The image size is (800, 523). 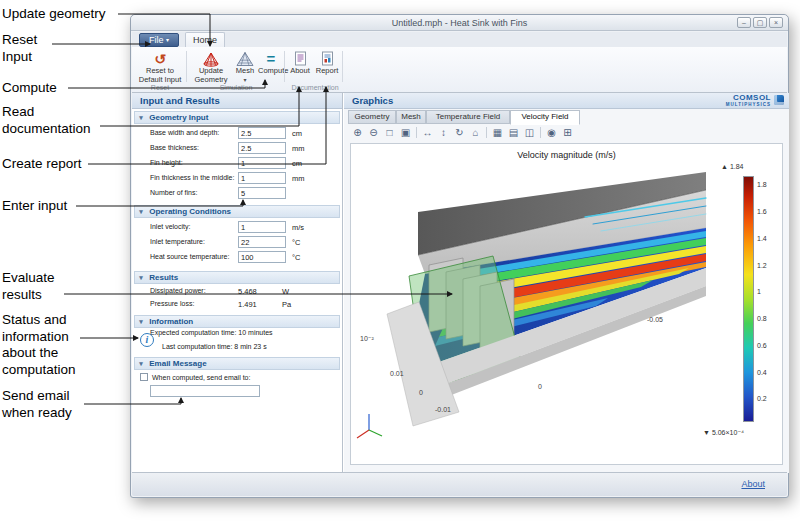 What do you see at coordinates (262, 257) in the screenshot?
I see `heat-source-temperature-input` at bounding box center [262, 257].